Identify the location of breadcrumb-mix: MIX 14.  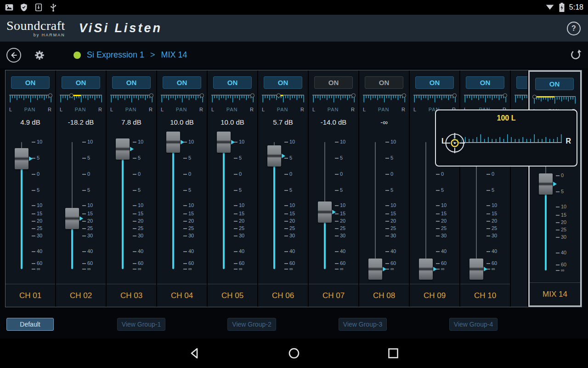
(175, 55).